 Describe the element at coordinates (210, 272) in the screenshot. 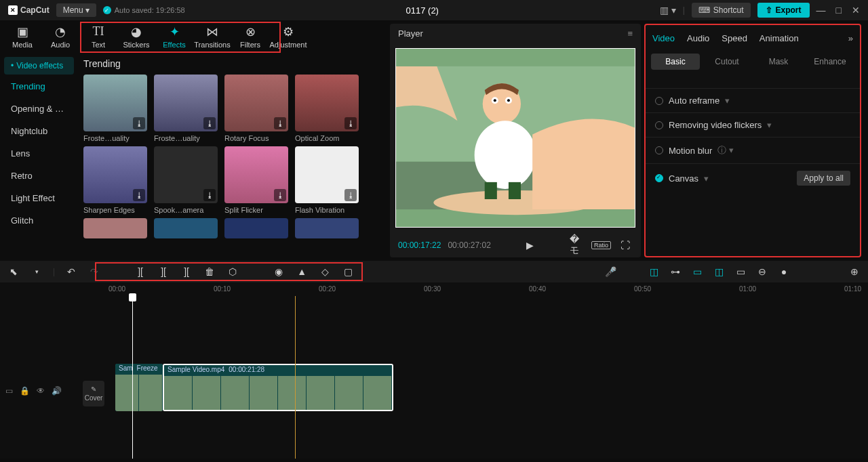

I see `delete-icon: 🗑` at that location.